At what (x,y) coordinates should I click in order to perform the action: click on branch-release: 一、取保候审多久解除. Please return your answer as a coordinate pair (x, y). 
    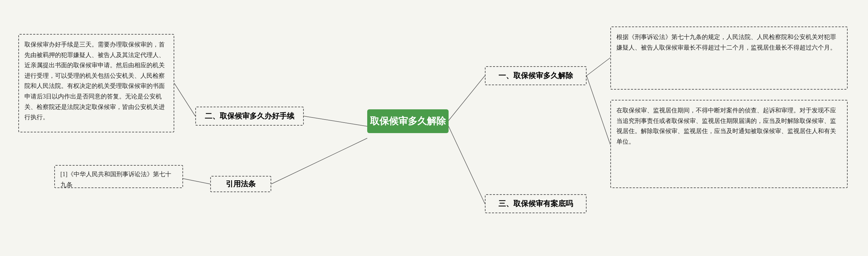
    Looking at the image, I should click on (536, 76).